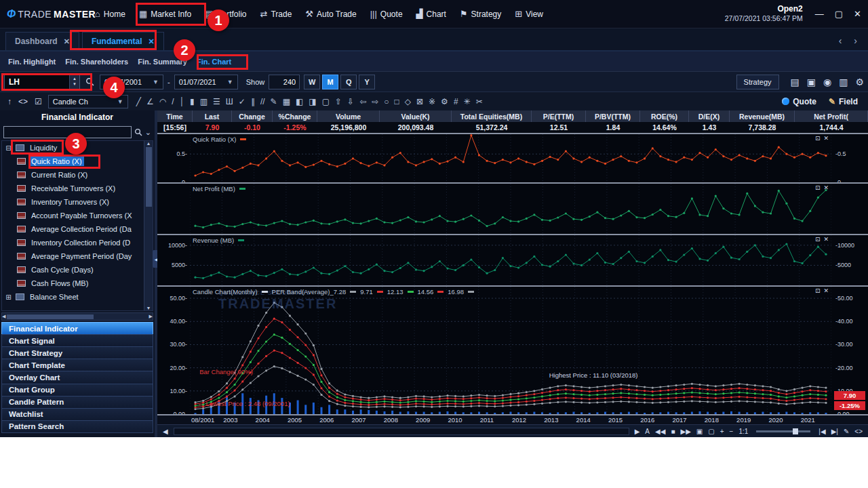 This screenshot has height=488, width=868. Describe the element at coordinates (73, 188) in the screenshot. I see `tree-item-receivable-turnovers-x: Receivable Turnovers (X)` at that location.